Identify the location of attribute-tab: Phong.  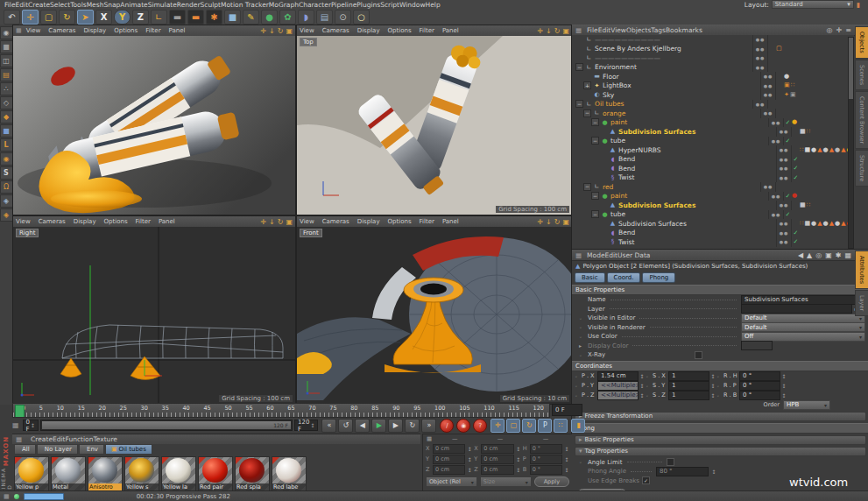
(659, 278).